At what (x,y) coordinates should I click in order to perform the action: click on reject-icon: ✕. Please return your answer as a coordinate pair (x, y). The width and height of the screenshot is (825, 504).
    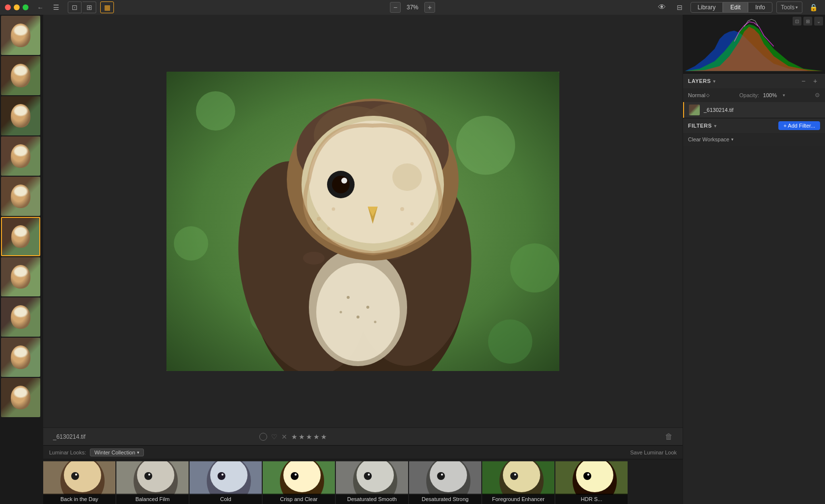
    Looking at the image, I should click on (284, 437).